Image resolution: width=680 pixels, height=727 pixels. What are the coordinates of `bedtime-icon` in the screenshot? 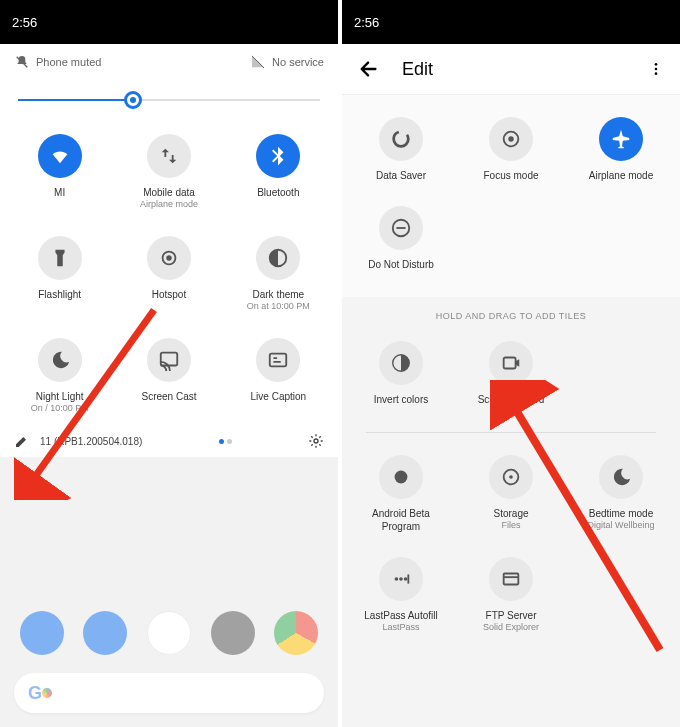 It's located at (621, 477).